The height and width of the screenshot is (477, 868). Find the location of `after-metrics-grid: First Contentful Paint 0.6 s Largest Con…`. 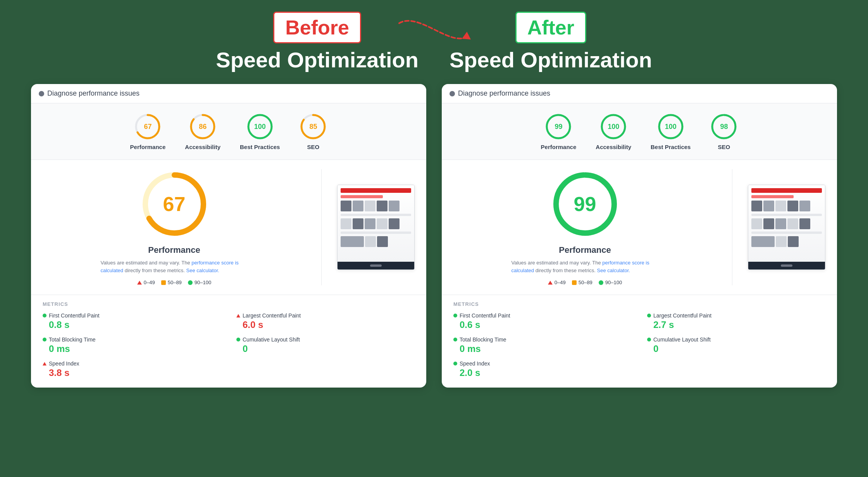

after-metrics-grid: First Contentful Paint 0.6 s Largest Con… is located at coordinates (639, 345).